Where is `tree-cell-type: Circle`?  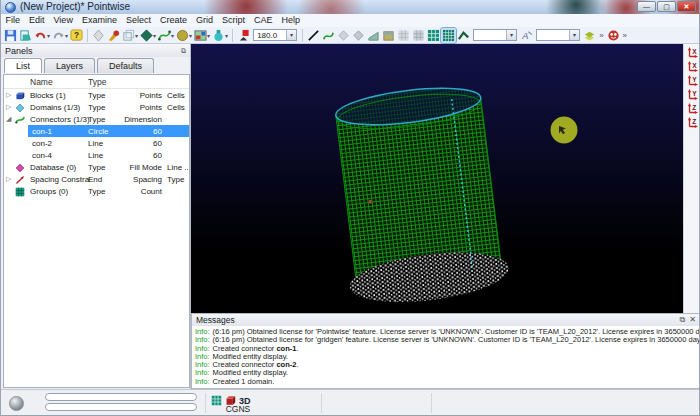
tree-cell-type: Circle is located at coordinates (98, 132).